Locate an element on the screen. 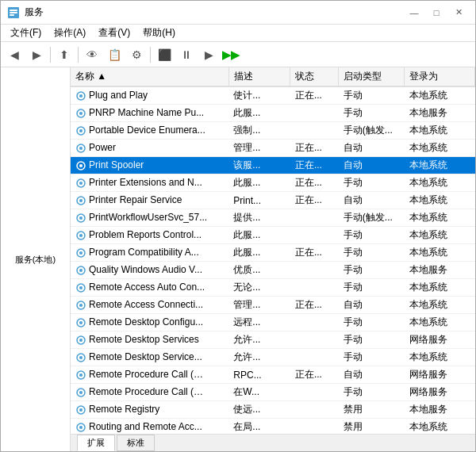 This screenshot has height=452, width=476. app-icon is located at coordinates (13, 13).